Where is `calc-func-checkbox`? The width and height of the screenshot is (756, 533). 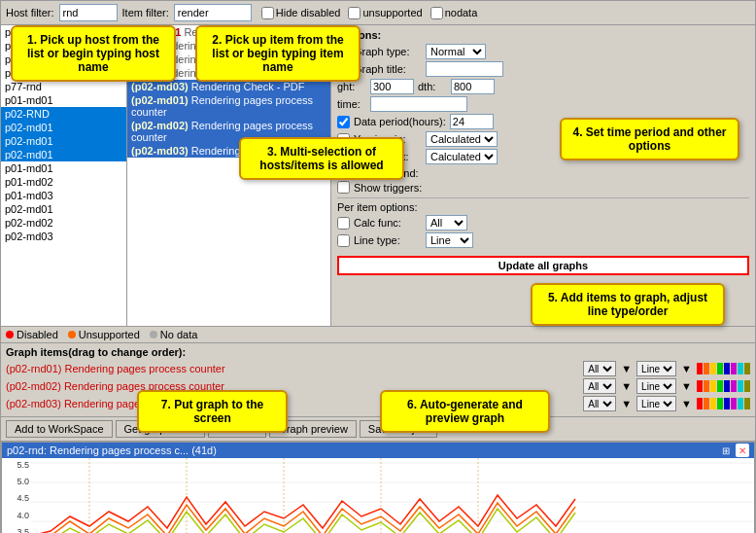 calc-func-checkbox is located at coordinates (344, 224).